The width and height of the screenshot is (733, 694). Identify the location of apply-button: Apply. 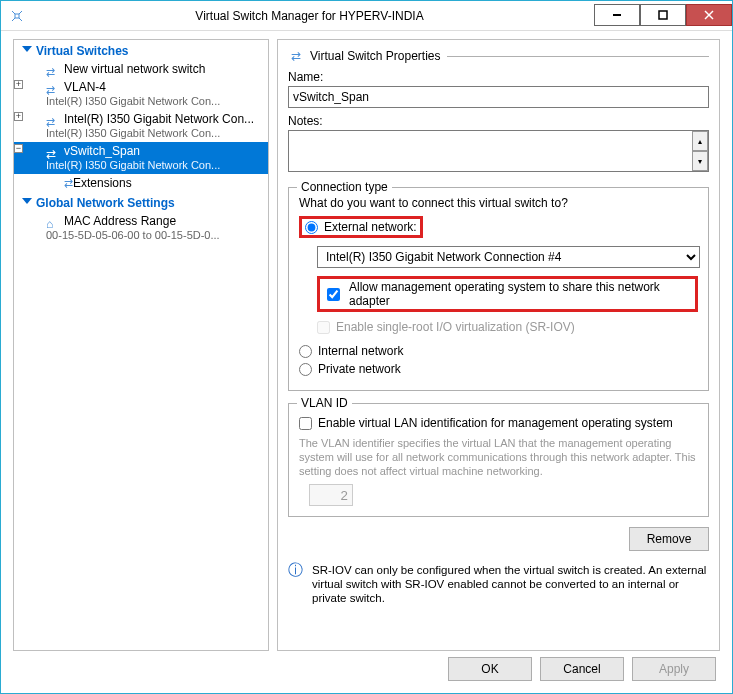
(674, 669).